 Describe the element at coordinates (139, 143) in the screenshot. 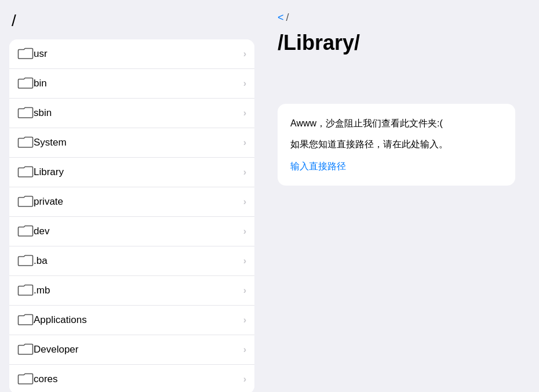

I see `file-item-name-system: System` at that location.